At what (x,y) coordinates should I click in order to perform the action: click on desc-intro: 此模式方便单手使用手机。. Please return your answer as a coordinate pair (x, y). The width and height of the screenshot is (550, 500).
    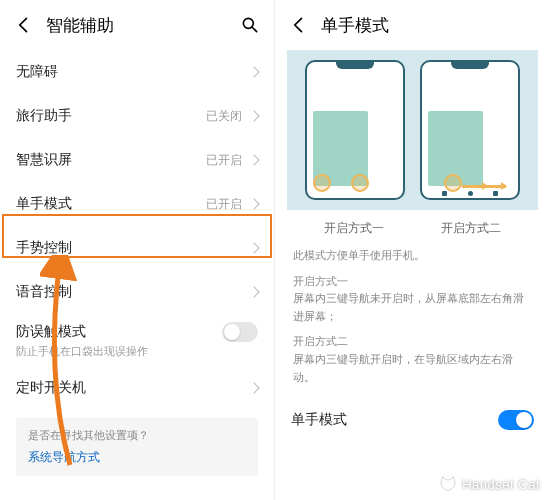
    Looking at the image, I should click on (412, 256).